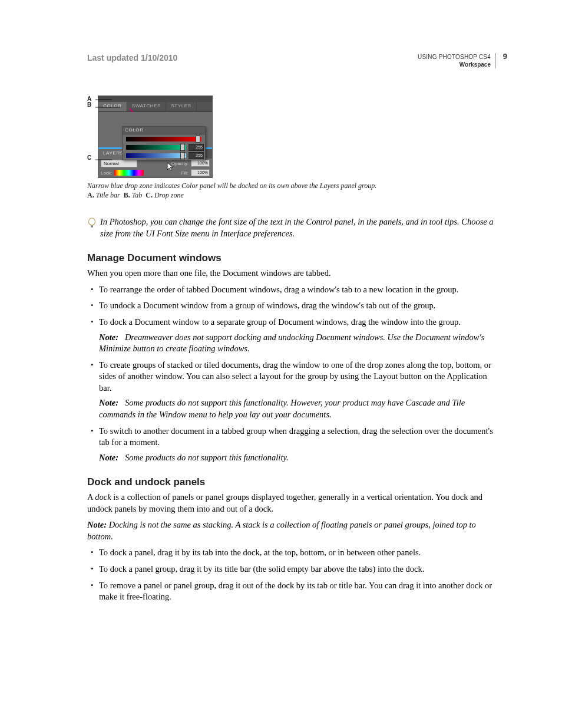  Describe the element at coordinates (295, 376) in the screenshot. I see `list-item-text: To create groups of stacked or tiled doc…` at that location.